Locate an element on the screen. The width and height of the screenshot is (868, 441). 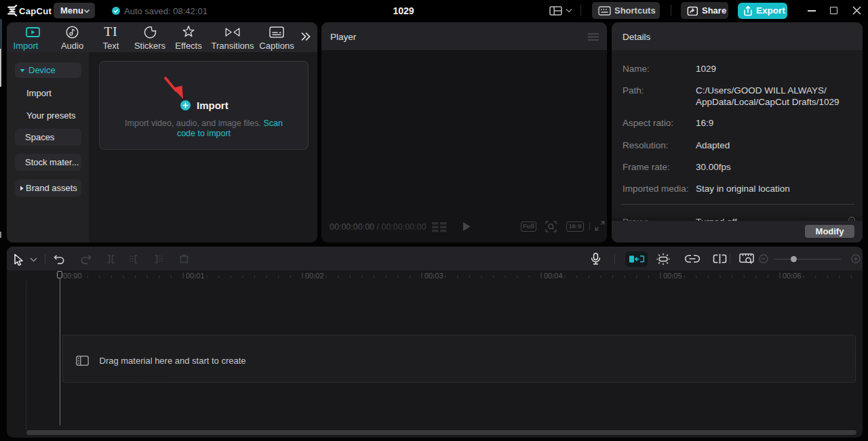
svg-text: 00:06 is located at coordinates (792, 276).